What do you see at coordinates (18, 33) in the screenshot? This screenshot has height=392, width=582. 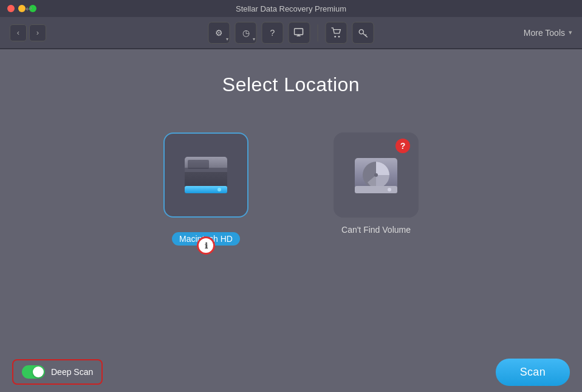 I see `chevron-left-icon: ‹` at bounding box center [18, 33].